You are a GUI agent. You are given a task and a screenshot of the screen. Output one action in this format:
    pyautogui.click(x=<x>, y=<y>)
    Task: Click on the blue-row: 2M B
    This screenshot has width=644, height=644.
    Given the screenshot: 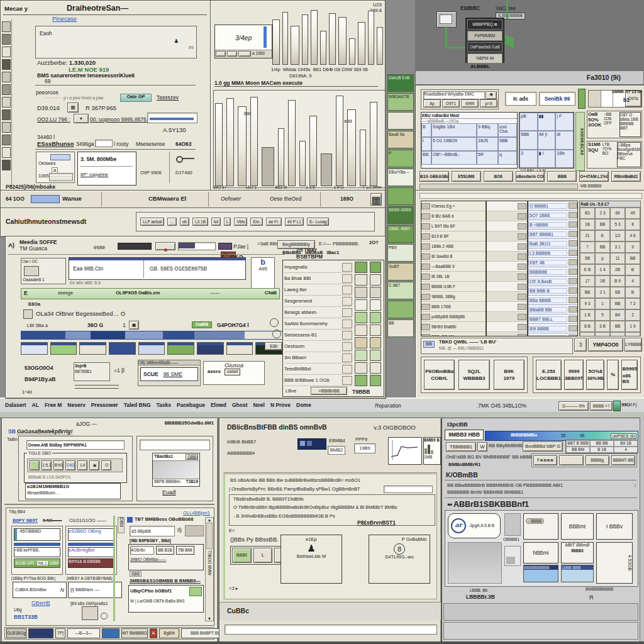 What is the action you would take?
    pyautogui.click(x=553, y=335)
    